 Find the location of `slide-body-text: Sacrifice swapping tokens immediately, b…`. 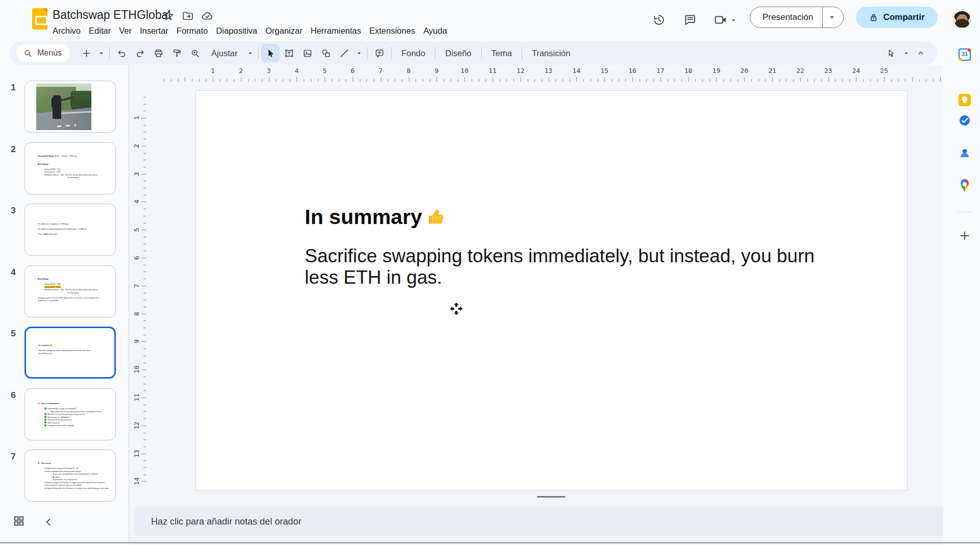

slide-body-text: Sacrifice swapping tokens immediately, b… is located at coordinates (559, 267).